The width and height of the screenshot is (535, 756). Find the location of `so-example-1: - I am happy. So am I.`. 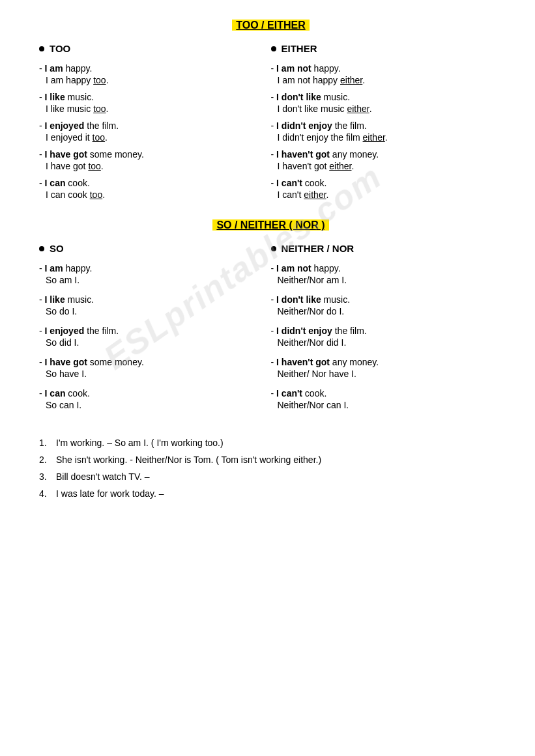

so-example-1: - I am happy. So am I. is located at coordinates (152, 274).